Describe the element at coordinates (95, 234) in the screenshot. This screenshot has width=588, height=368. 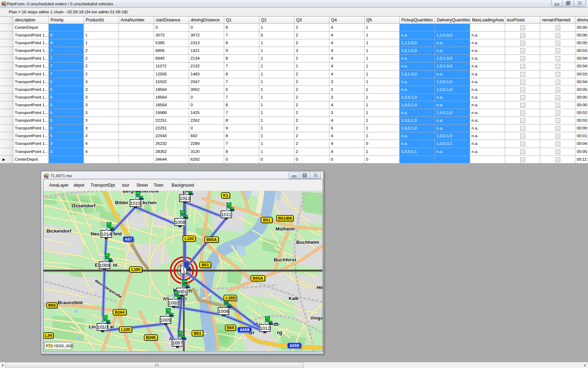
I see `svg-text: Neu` at that location.